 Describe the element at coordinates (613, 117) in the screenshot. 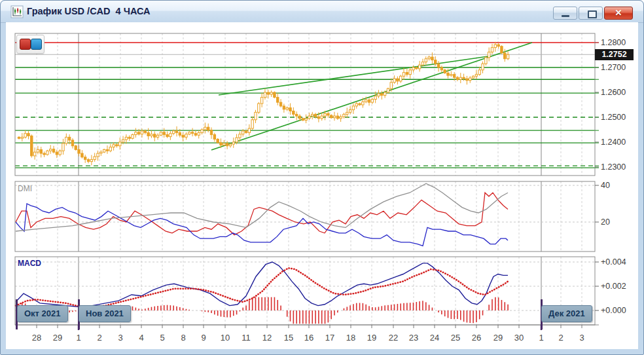

I see `price-axis-label: 1.2500` at that location.